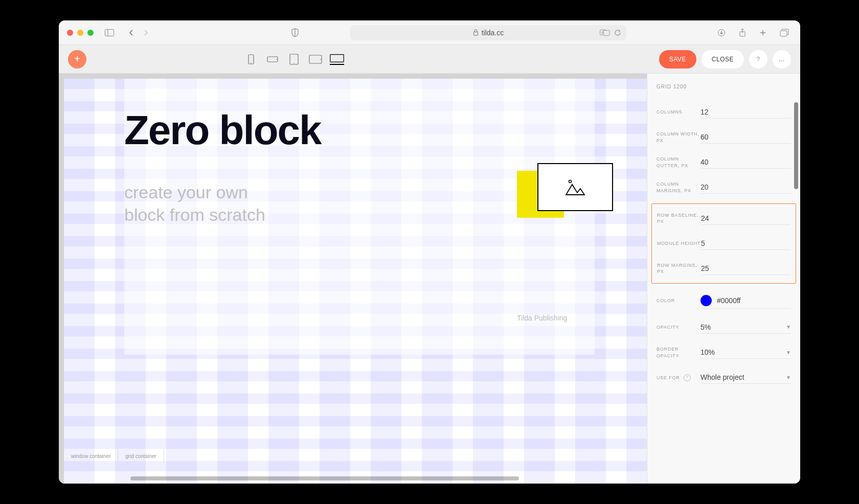 The width and height of the screenshot is (859, 504). What do you see at coordinates (758, 59) in the screenshot?
I see `help-button: ?` at bounding box center [758, 59].